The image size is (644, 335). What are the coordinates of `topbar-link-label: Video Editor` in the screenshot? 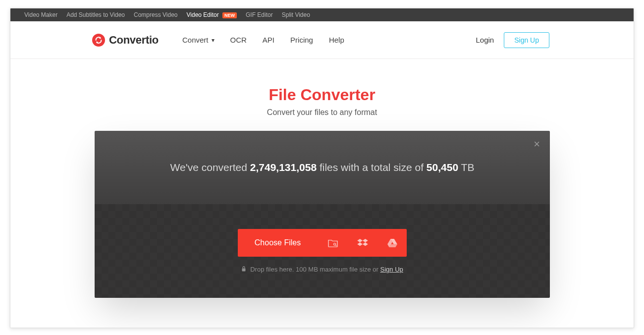 It's located at (203, 15).